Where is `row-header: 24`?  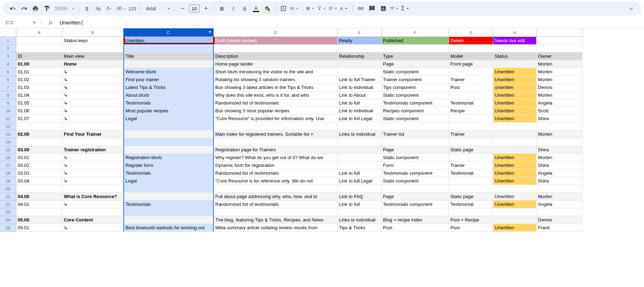
row-header: 24 is located at coordinates (8, 220).